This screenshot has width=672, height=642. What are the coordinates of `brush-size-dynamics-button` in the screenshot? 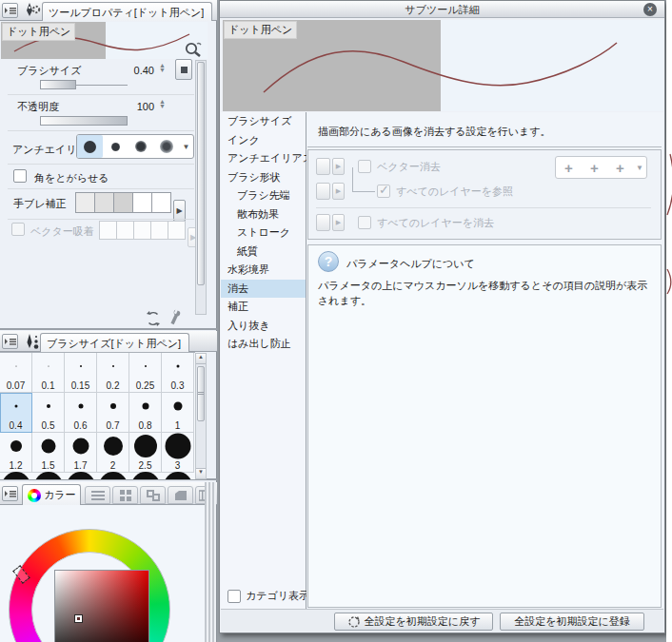 It's located at (184, 69).